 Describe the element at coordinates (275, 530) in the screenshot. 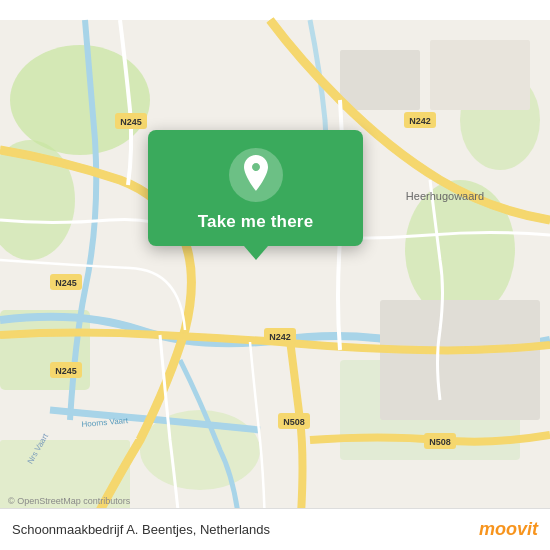

I see `bottom-bar-content: Schoonmaakbedrijf A. Beentjes, Netherlan…` at that location.